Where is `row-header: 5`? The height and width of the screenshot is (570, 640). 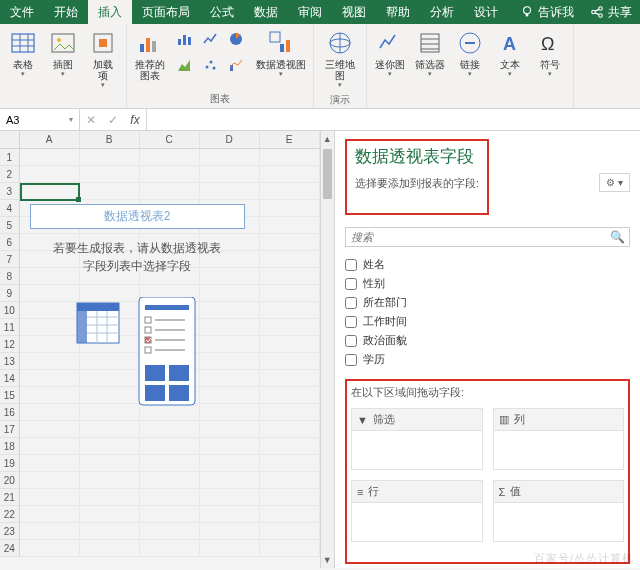 row-header: 5 is located at coordinates (10, 226).